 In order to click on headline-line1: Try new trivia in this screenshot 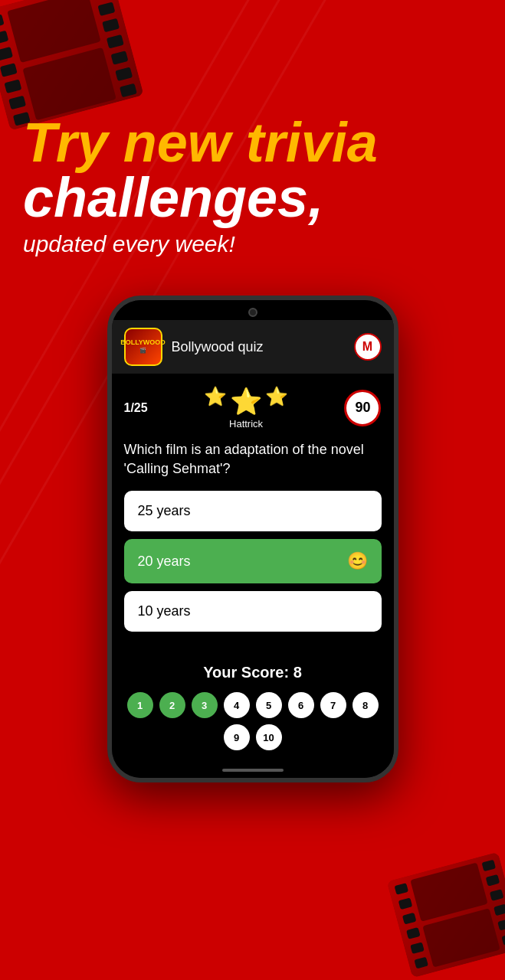, I will do `click(253, 142)`.